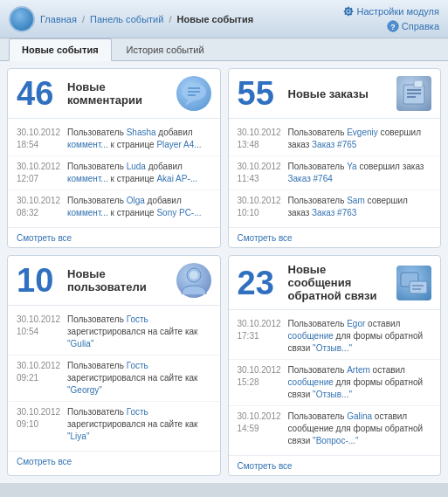 This screenshot has width=448, height=497. I want to click on feedback-text-2: Пользователь Artem оставил сообщение для…, so click(360, 383).